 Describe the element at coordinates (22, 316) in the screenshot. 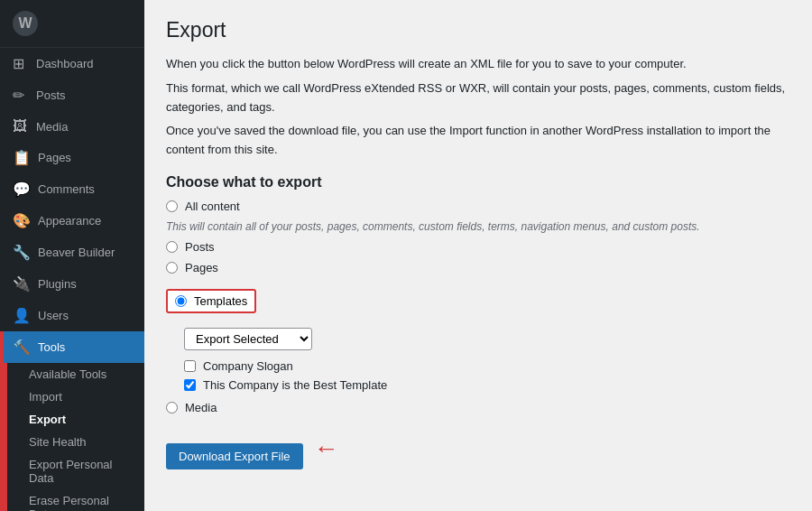

I see `users-icon: 👤` at that location.